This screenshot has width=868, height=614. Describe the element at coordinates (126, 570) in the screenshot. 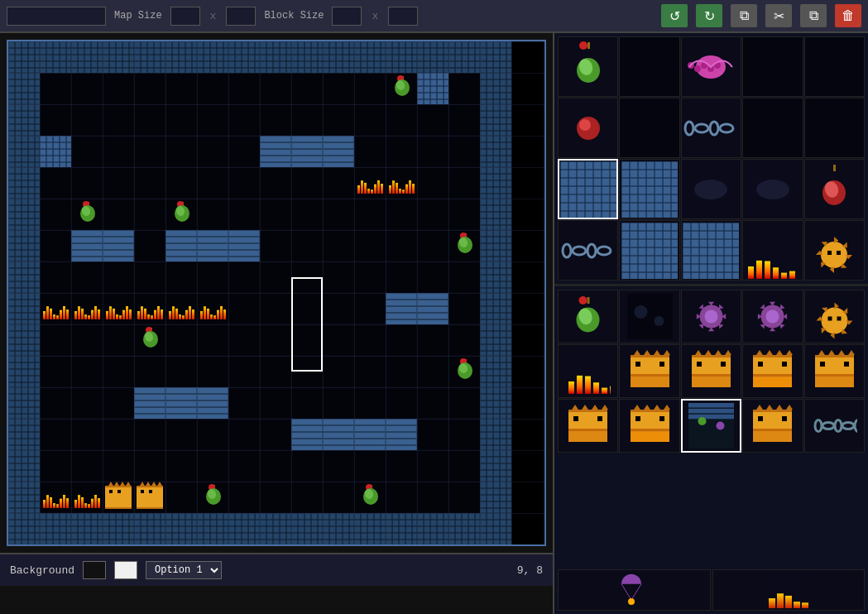

I see `background-color-swatch2` at that location.